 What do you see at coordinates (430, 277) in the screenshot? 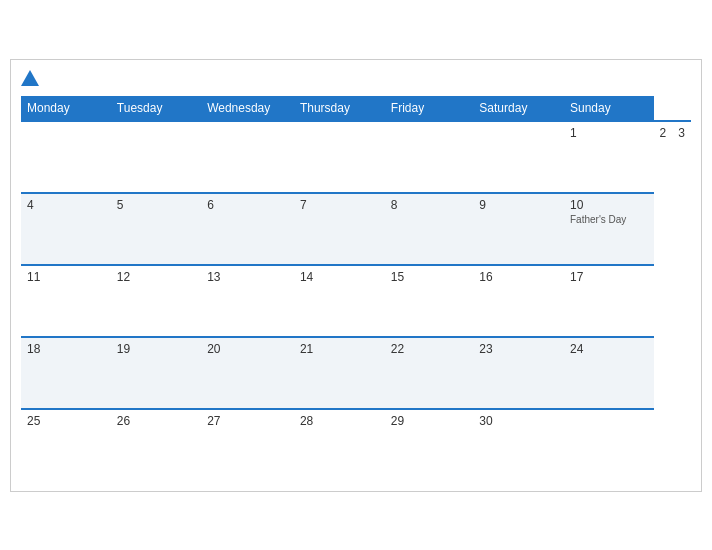
I see `day-number: 15` at bounding box center [430, 277].